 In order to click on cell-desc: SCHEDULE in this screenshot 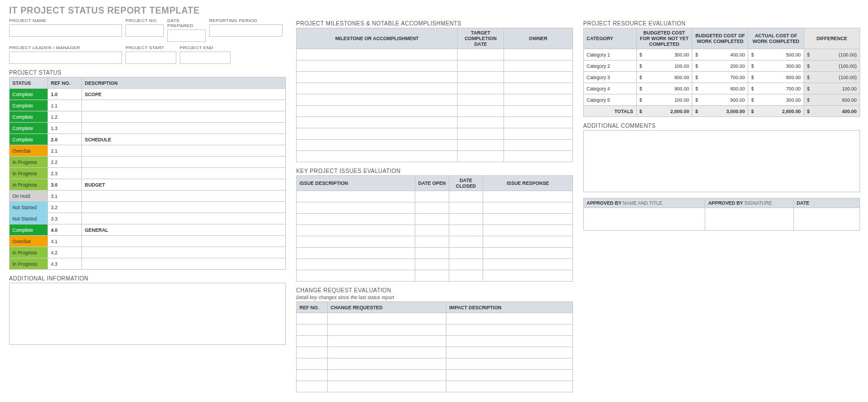, I will do `click(184, 140)`.